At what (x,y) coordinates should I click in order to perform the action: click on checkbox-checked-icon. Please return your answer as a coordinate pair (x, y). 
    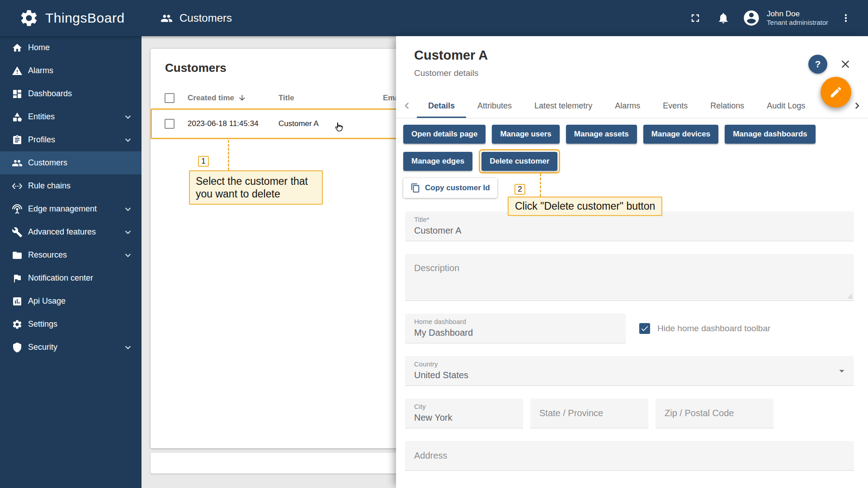
    Looking at the image, I should click on (645, 328).